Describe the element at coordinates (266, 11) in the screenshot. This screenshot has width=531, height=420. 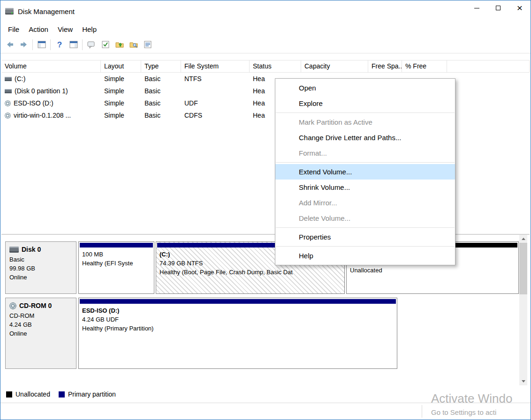
I see `title-bar: Disk Management ×` at that location.